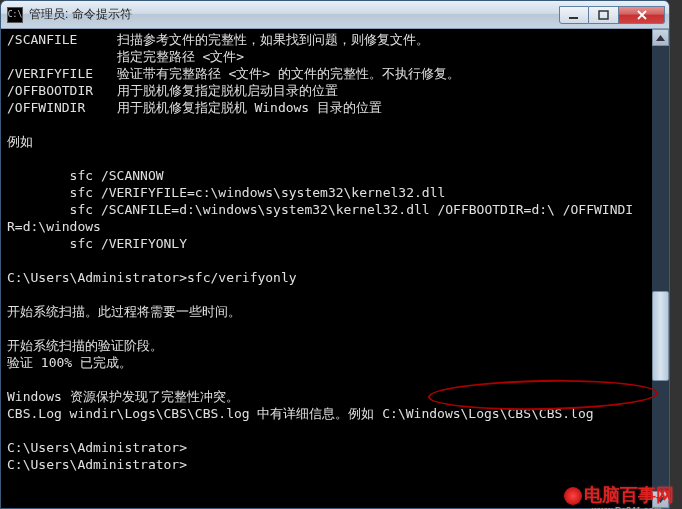  I want to click on scroll-thumb, so click(660, 336).